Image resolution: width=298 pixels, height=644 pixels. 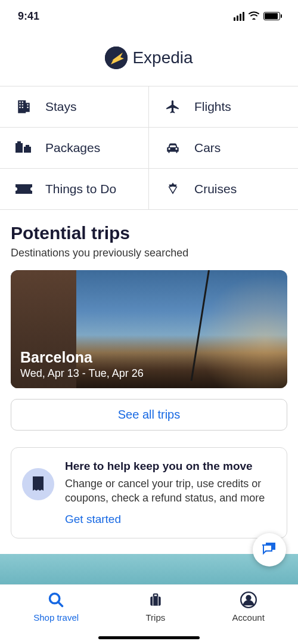 I want to click on help-body: Change or cancel your trip, use credits …, so click(x=170, y=491).